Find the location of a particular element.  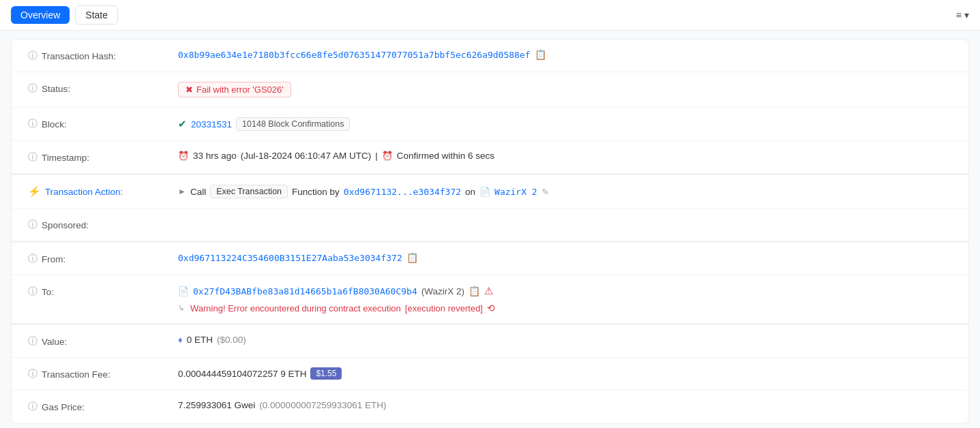

action-by-address-link: 0xd9671132...e3034f372 is located at coordinates (402, 192).